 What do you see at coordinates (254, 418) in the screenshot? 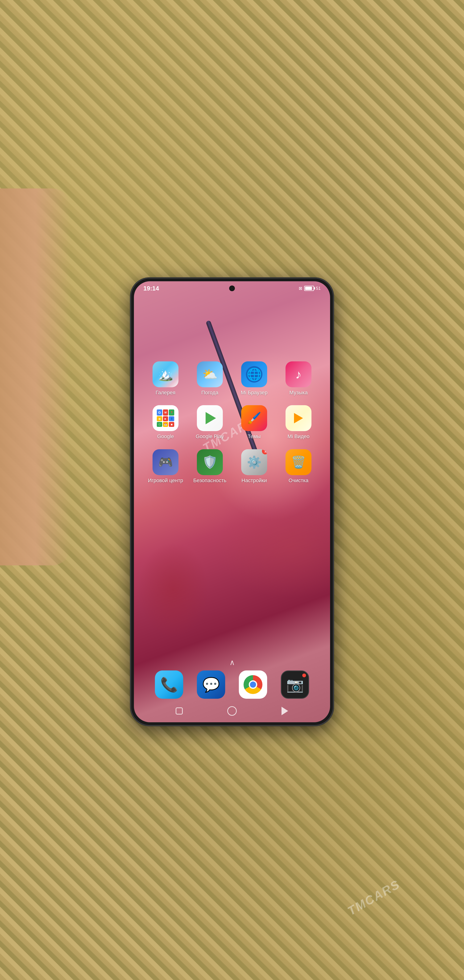
I see `themes-icon: 🖌️` at bounding box center [254, 418].